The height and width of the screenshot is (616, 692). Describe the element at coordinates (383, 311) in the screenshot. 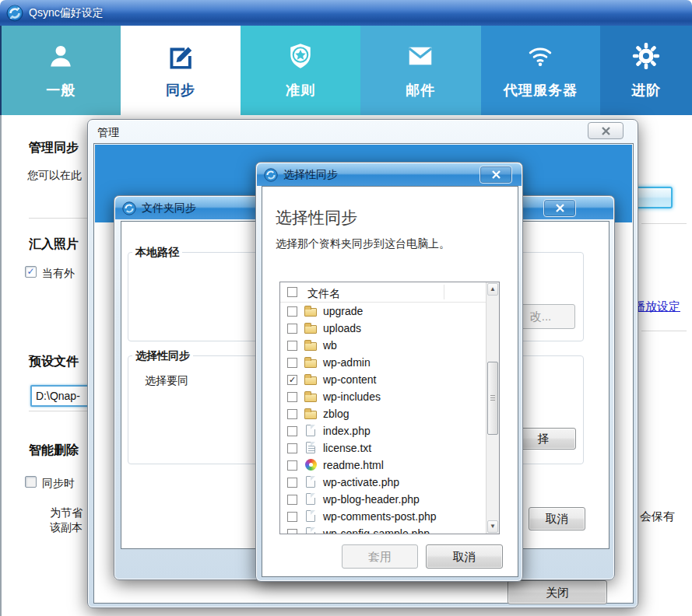

I see `list-item: ✓upgrade` at that location.